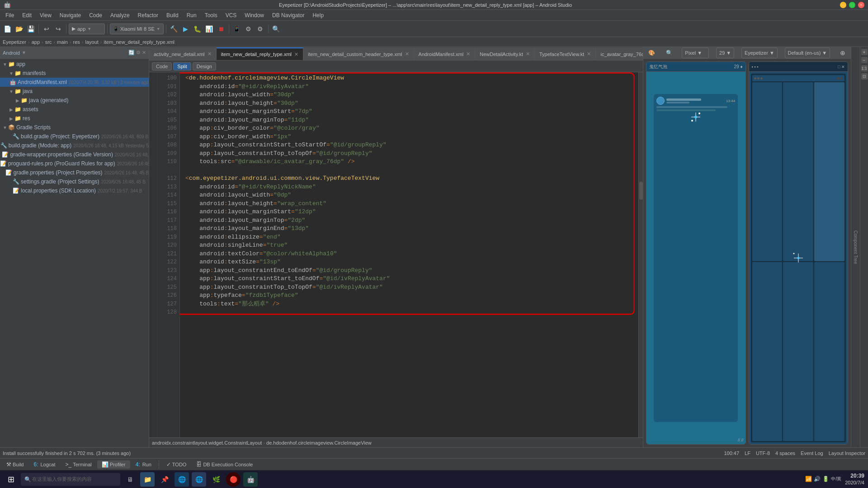  Describe the element at coordinates (144, 465) in the screenshot. I see `run-tool-btn: 4: Run` at that location.